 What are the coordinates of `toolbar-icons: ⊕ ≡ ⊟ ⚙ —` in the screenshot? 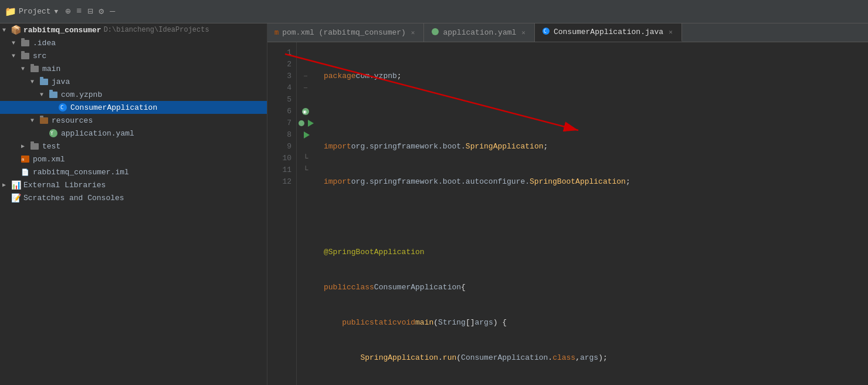 It's located at (90, 12).